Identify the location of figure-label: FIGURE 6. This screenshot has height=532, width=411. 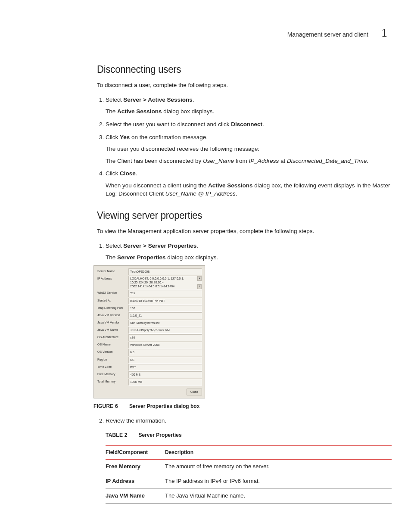
(106, 406).